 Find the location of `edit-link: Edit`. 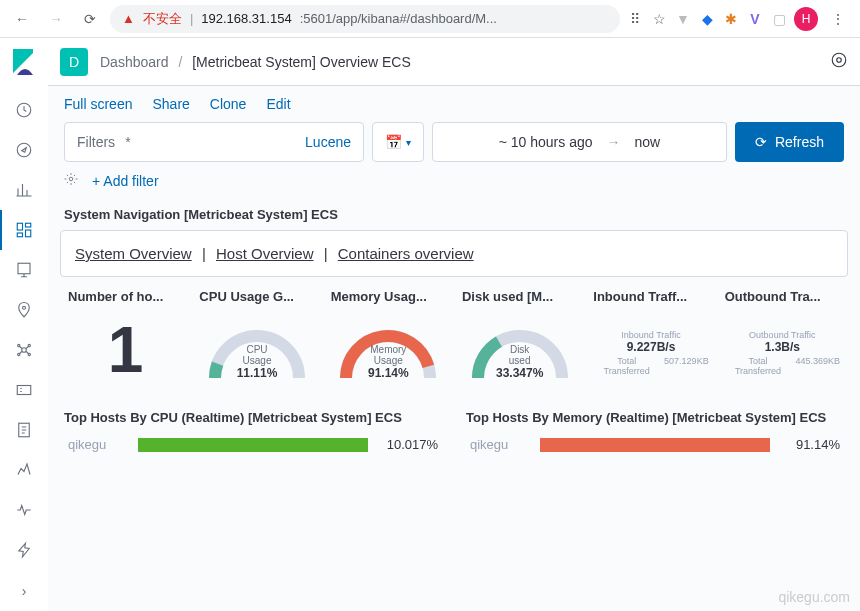

edit-link: Edit is located at coordinates (278, 104).